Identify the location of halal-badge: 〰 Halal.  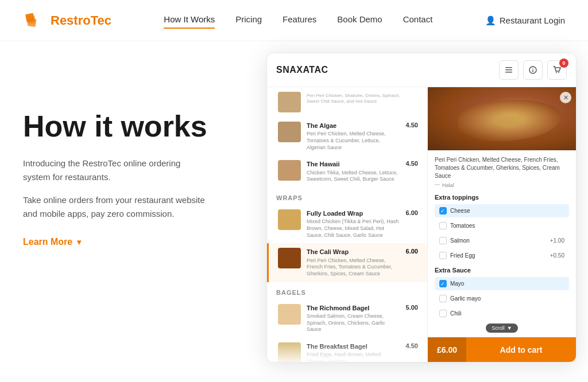
(502, 185).